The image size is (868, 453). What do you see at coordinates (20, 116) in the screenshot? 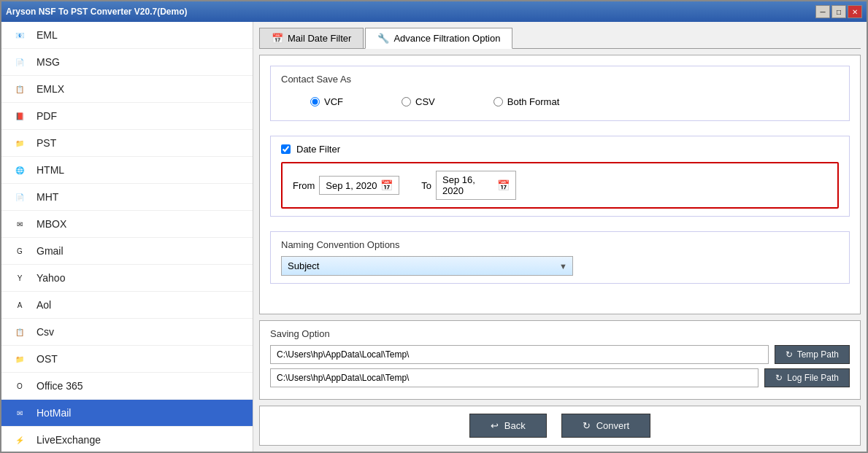
I see `pdf-icon: 📕` at bounding box center [20, 116].